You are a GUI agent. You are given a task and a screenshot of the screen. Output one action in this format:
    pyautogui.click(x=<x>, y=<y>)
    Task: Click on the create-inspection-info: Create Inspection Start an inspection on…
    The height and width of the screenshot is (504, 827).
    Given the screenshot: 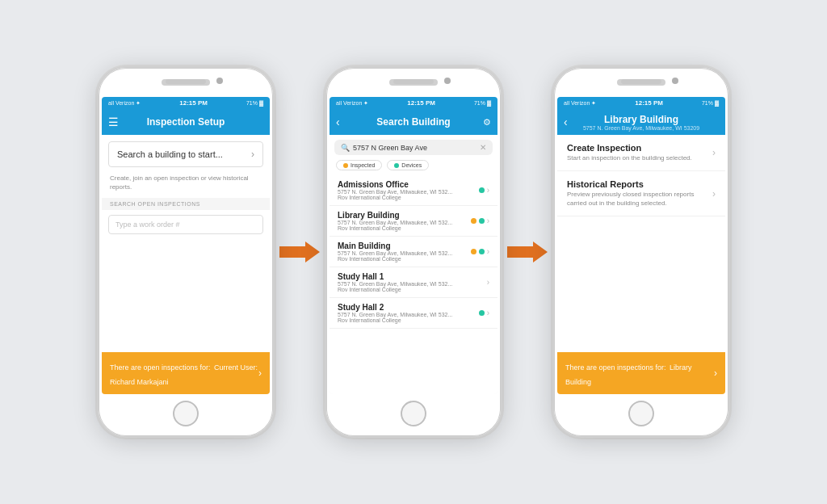 What is the action you would take?
    pyautogui.click(x=630, y=153)
    